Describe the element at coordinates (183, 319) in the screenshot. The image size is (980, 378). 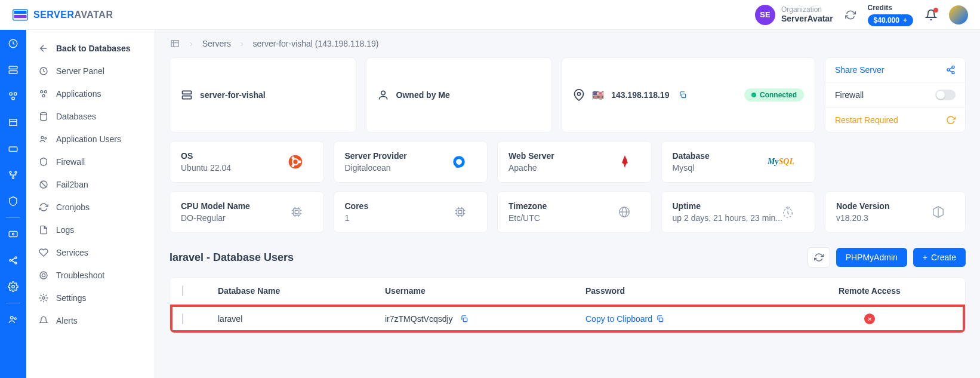
I see `row-checkbox` at that location.